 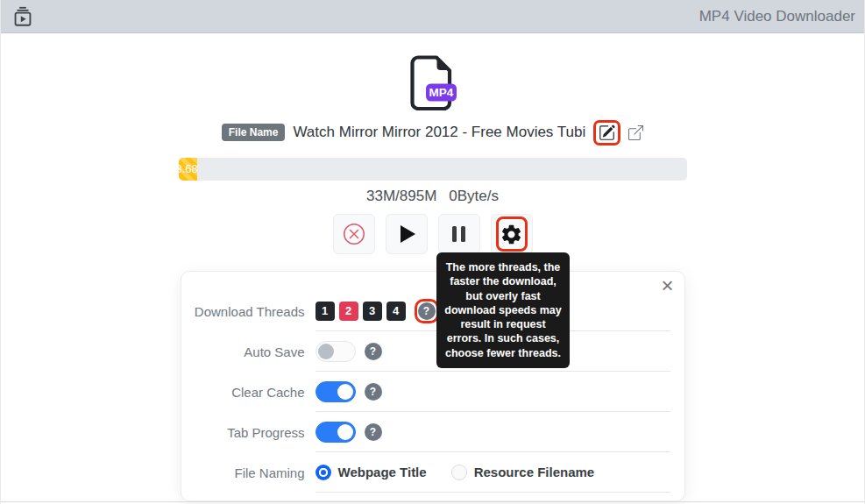 What do you see at coordinates (354, 234) in the screenshot?
I see `cancel-button` at bounding box center [354, 234].